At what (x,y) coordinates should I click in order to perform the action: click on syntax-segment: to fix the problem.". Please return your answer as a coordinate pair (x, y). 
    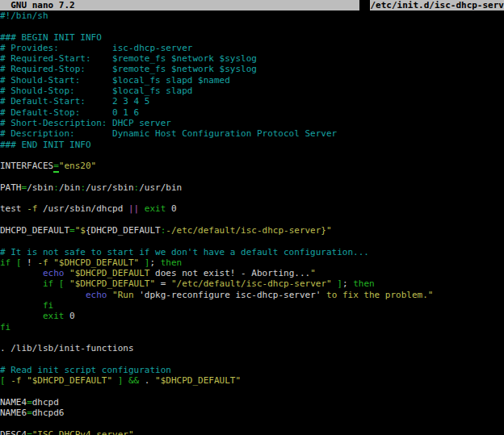
    Looking at the image, I should click on (376, 295).